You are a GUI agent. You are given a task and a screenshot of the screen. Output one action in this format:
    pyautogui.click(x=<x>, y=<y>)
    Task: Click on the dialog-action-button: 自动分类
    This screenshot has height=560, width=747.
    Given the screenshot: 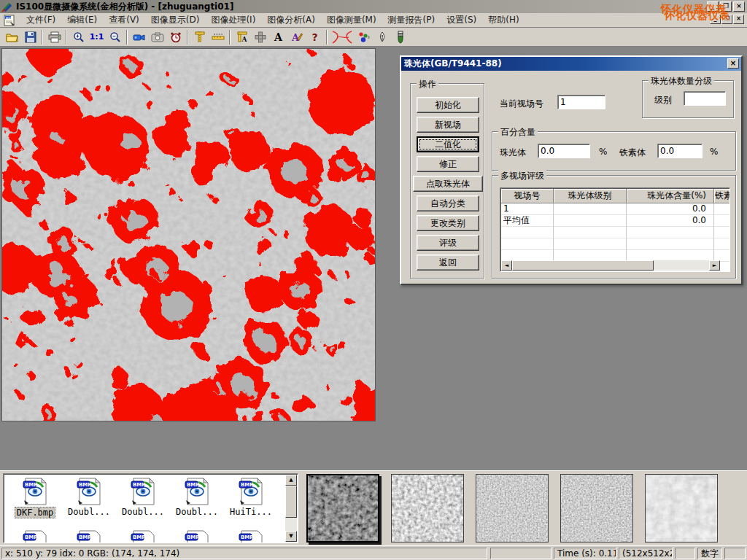 What is the action you would take?
    pyautogui.click(x=448, y=203)
    